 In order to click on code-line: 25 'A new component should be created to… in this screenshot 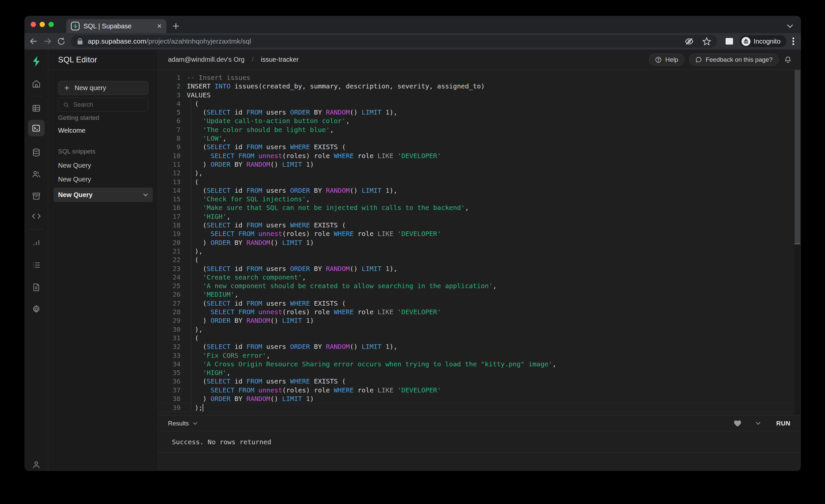, I will do `click(479, 286)`.